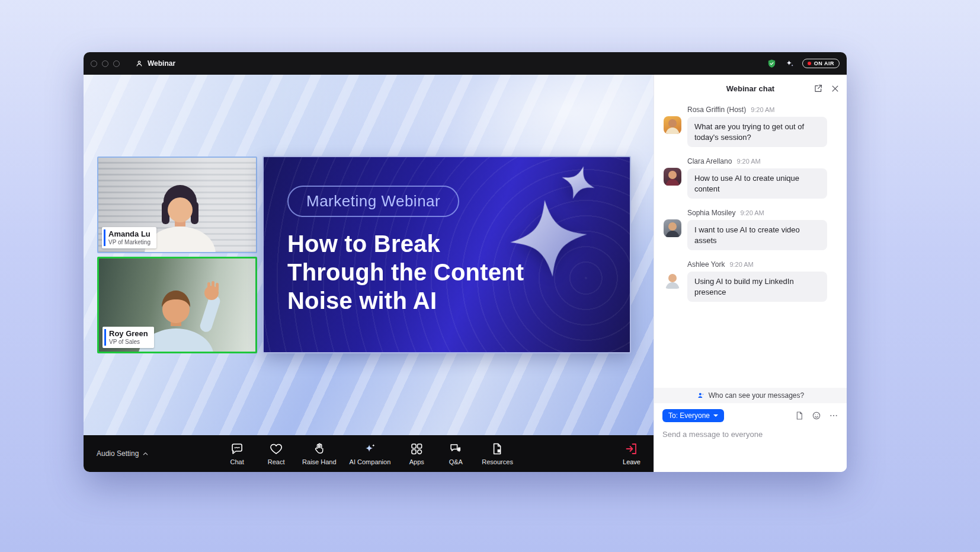 This screenshot has height=552, width=980. I want to click on chat-message-bubble: Using AI to build my LinkedIn presence, so click(757, 287).